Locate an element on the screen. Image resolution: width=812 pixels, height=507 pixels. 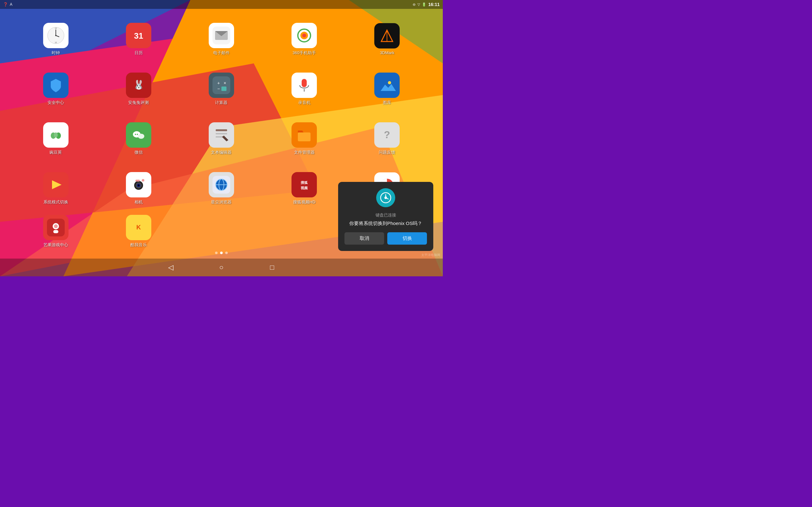
app-icon-camera is located at coordinates (139, 185).